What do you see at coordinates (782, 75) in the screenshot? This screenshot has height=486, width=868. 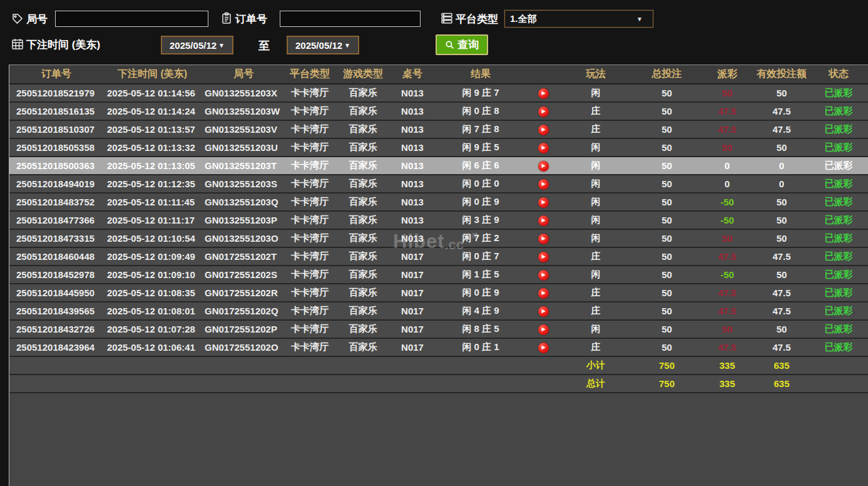 I see `column-header: 有效投注额` at bounding box center [782, 75].